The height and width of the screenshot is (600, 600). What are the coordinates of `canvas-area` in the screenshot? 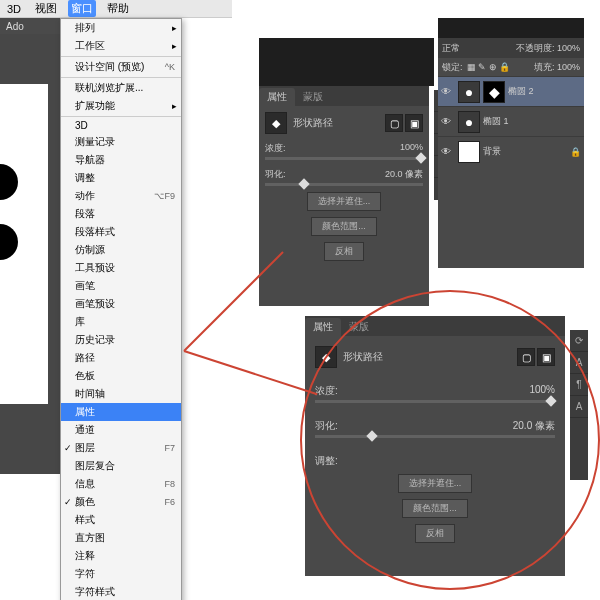 It's located at (30, 254).